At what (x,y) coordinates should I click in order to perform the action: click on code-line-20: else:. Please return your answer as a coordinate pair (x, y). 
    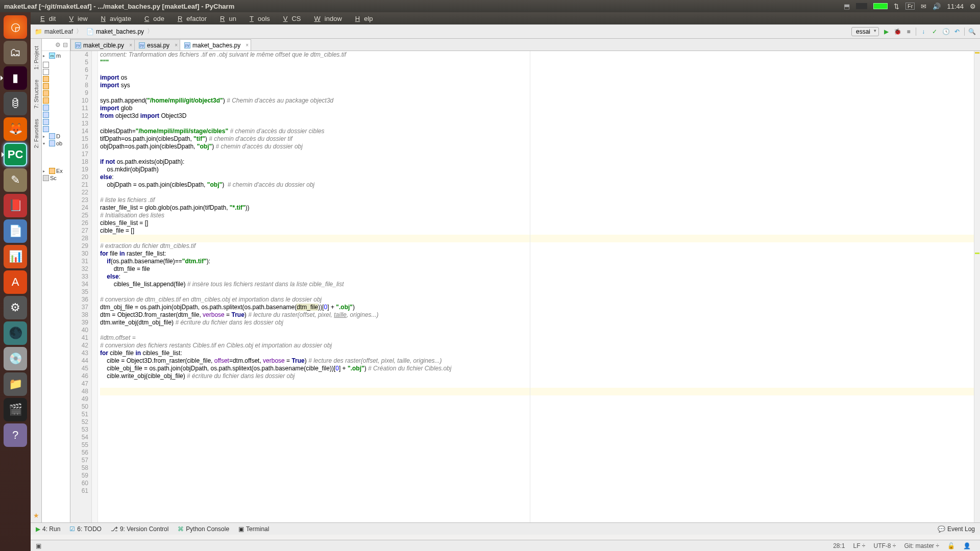
    Looking at the image, I should click on (537, 178).